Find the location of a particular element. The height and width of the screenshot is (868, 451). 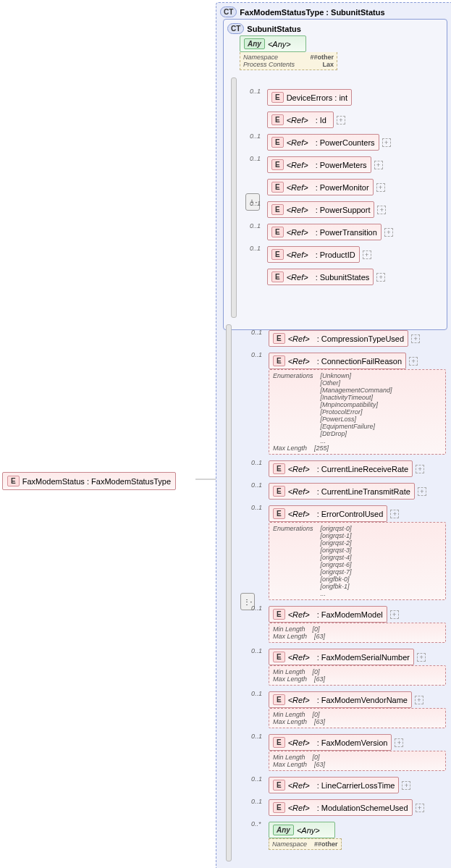

complextype-title-row: CT FaxModemStatusType : SubunitStatus is located at coordinates (334, 12).